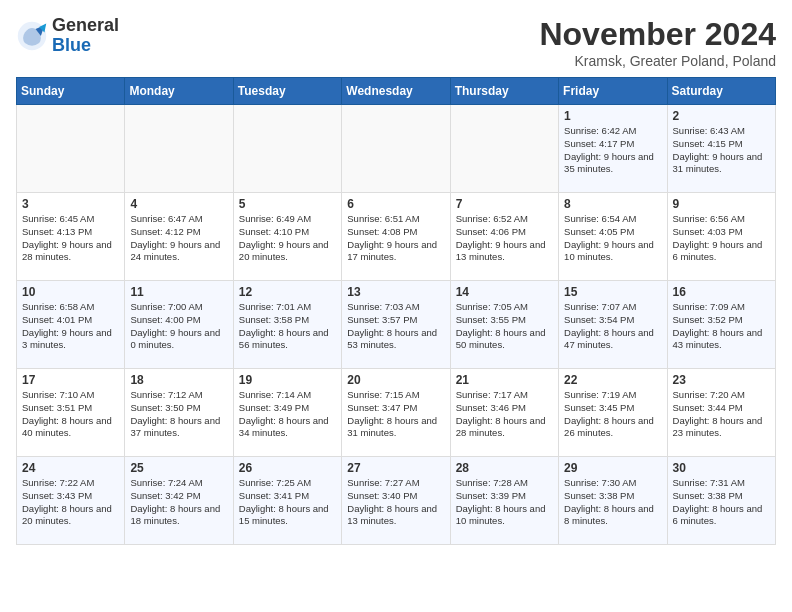  I want to click on calendar-week-row: 10Sunrise: 6:58 AM Sunset: 4:01 PM Dayli…, so click(396, 325).